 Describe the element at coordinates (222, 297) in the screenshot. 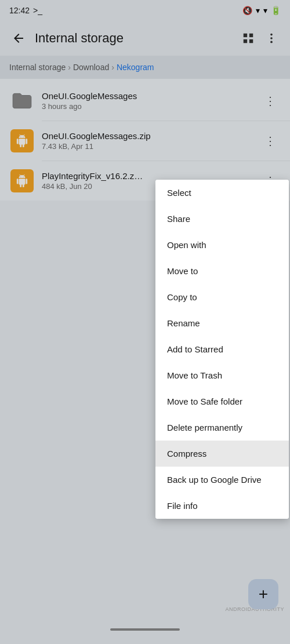

I see `menu-item-copy-to: Copy to` at that location.